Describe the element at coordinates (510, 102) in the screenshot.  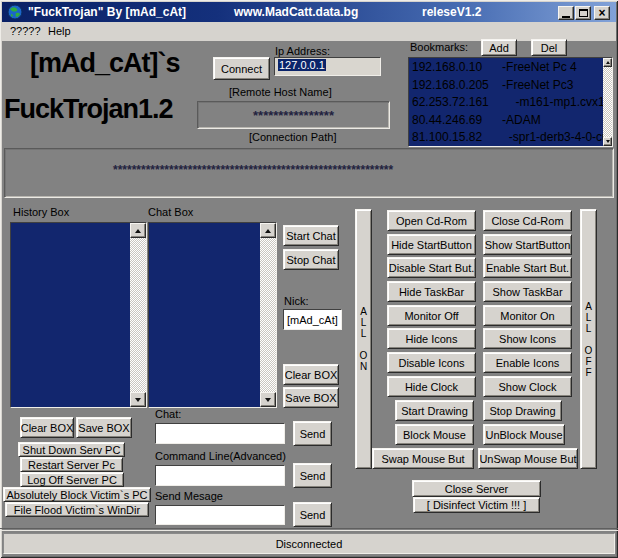
I see `bookmarks-list: 192.168.0.10 -FreeNet Pc 4 - 192.168.0.2…` at that location.